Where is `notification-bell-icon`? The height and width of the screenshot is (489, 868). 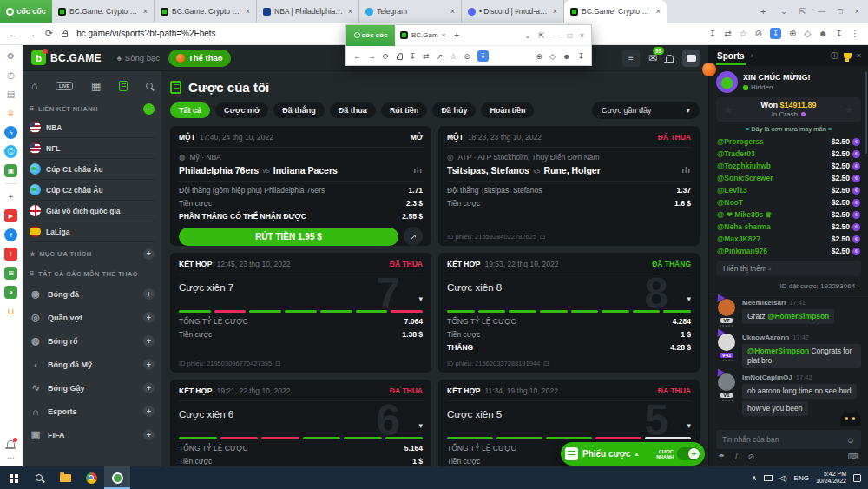 notification-bell-icon is located at coordinates (10, 444).